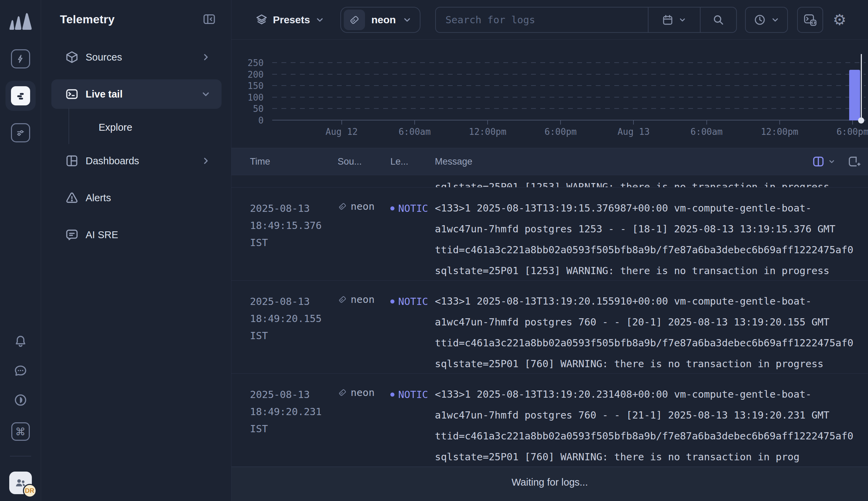  Describe the element at coordinates (102, 235) in the screenshot. I see `sidebar-item-label: AI SRE` at that location.